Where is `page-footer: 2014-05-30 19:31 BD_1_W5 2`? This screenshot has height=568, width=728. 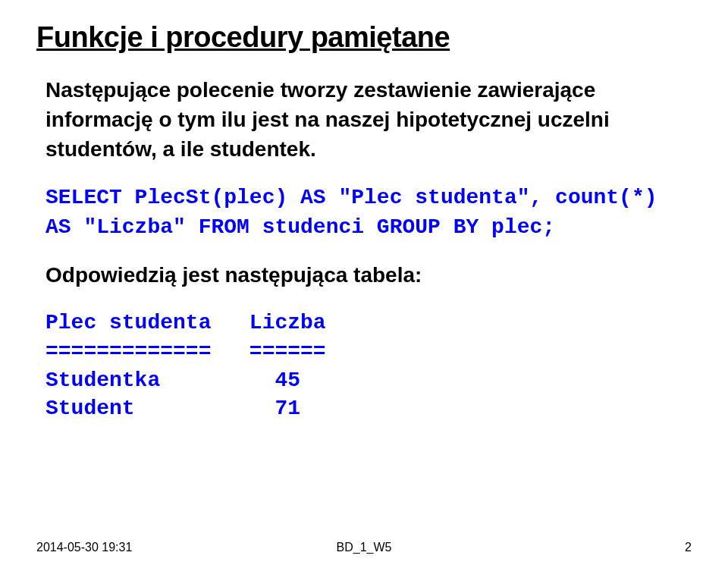
page-footer: 2014-05-30 19:31 BD_1_W5 2 is located at coordinates (364, 548).